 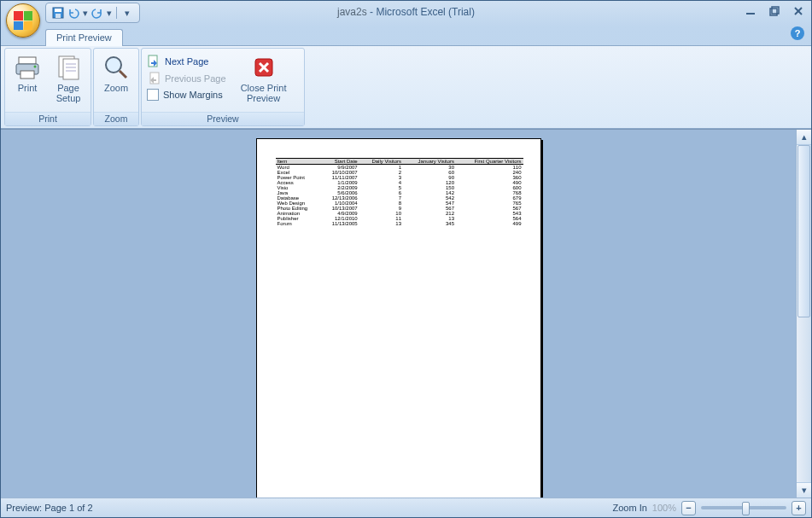 What do you see at coordinates (58, 13) in the screenshot?
I see `save-icon` at bounding box center [58, 13].